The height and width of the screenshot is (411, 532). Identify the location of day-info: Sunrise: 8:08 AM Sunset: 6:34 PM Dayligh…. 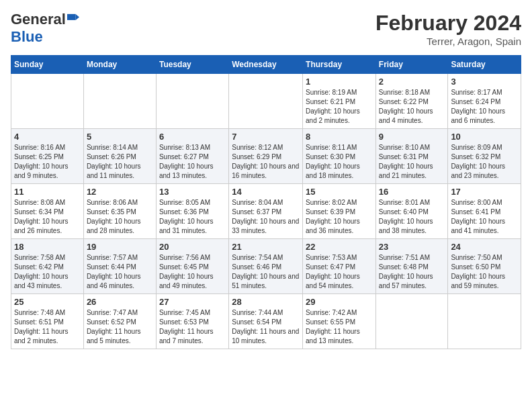
(47, 217).